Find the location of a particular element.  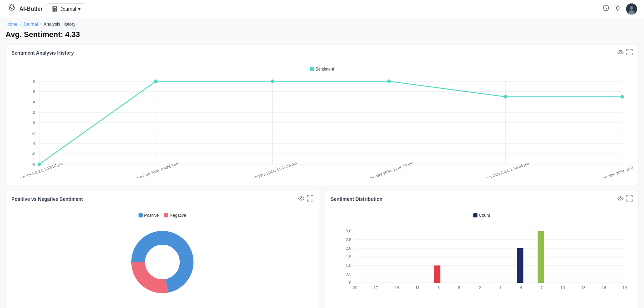

legend-label-count: Count is located at coordinates (484, 215).